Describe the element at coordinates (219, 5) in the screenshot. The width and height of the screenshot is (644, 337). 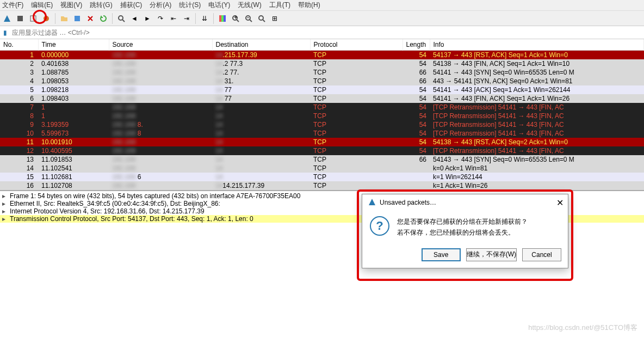
I see `menu-telephony: 电话(Y)` at that location.